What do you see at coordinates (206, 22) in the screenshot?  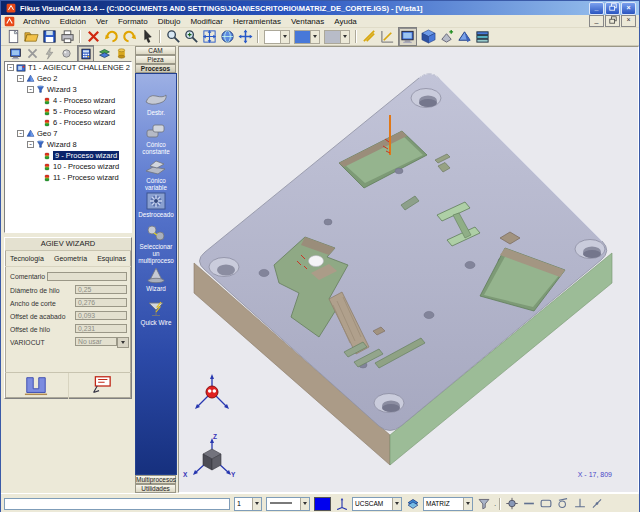 I see `menu-modificar: Modificar` at bounding box center [206, 22].